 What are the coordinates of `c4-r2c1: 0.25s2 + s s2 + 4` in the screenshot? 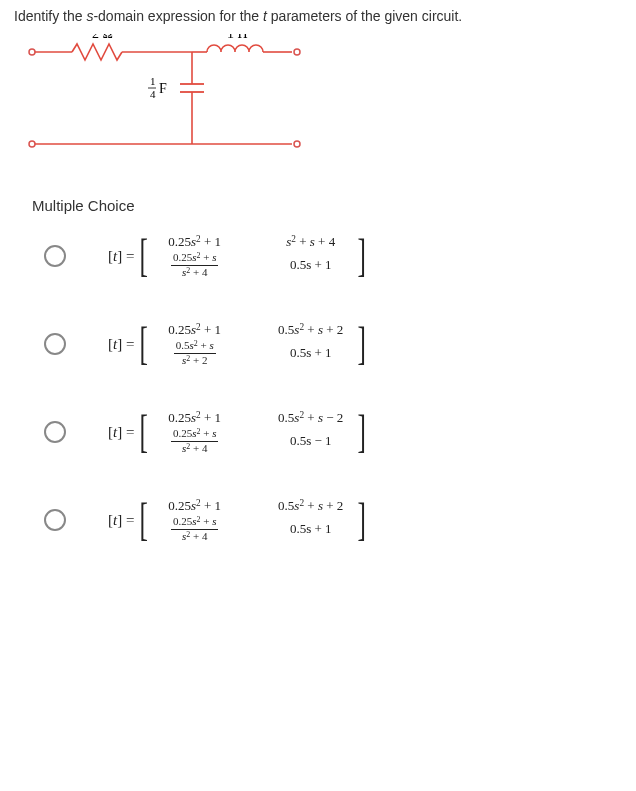 It's located at (195, 529).